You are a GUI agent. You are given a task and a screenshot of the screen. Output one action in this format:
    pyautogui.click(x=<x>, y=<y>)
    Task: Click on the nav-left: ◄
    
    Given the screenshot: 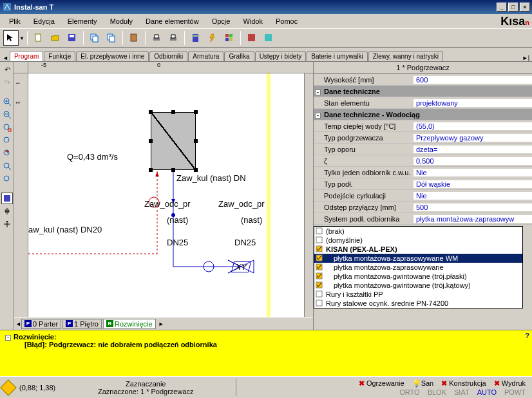 What is the action you would take?
    pyautogui.click(x=5, y=58)
    